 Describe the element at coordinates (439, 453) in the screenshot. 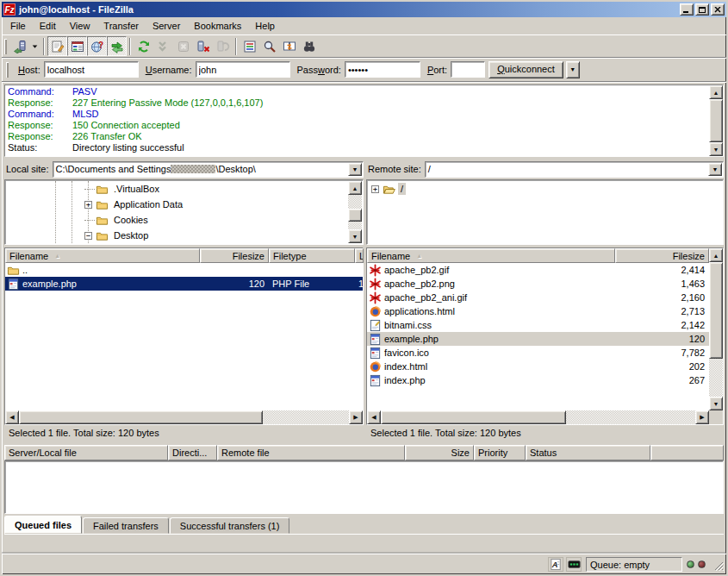

I see `queue-column-header-size: Size` at that location.